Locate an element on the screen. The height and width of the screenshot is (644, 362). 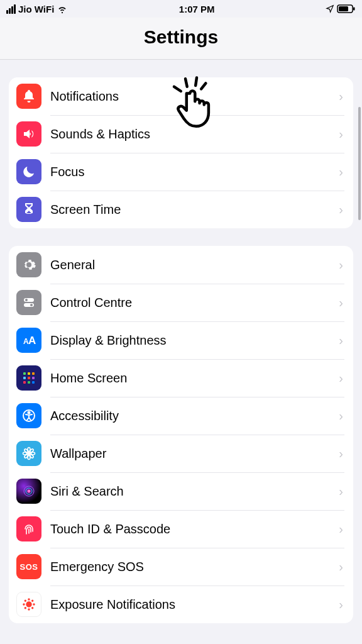
row-accessibility: Accessibility › is located at coordinates (181, 416).